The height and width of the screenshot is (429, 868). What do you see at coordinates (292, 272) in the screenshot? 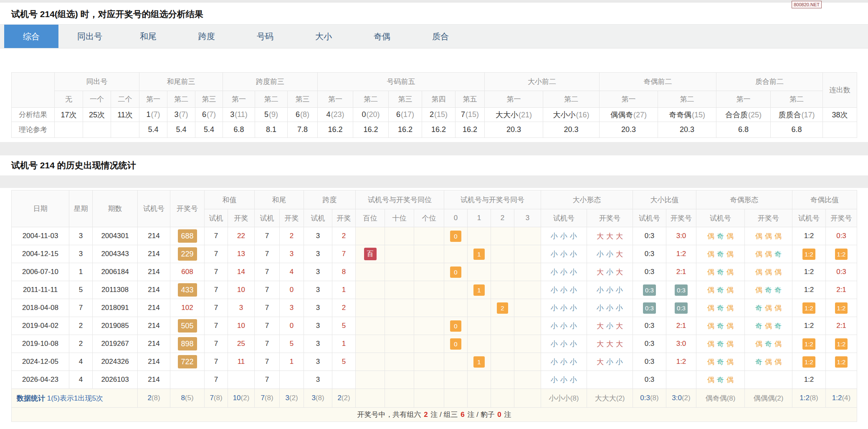
I see `tail-draw-cell: 4` at bounding box center [292, 272].